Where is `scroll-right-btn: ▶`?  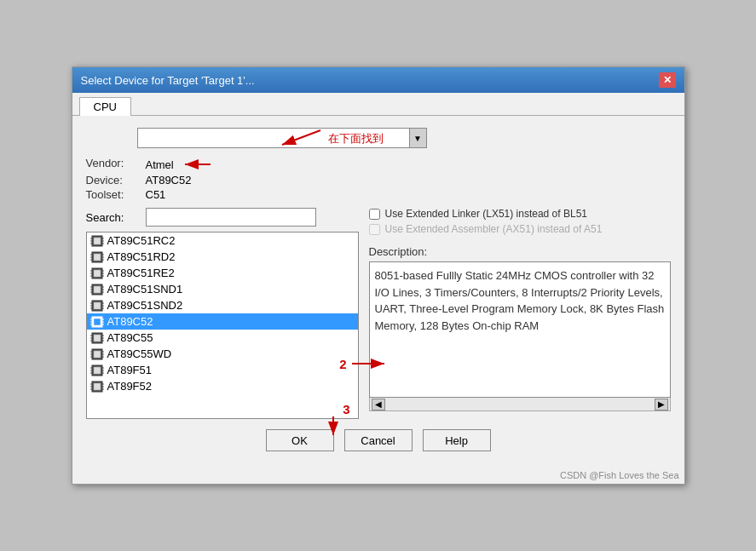
scroll-right-btn: ▶ is located at coordinates (661, 405).